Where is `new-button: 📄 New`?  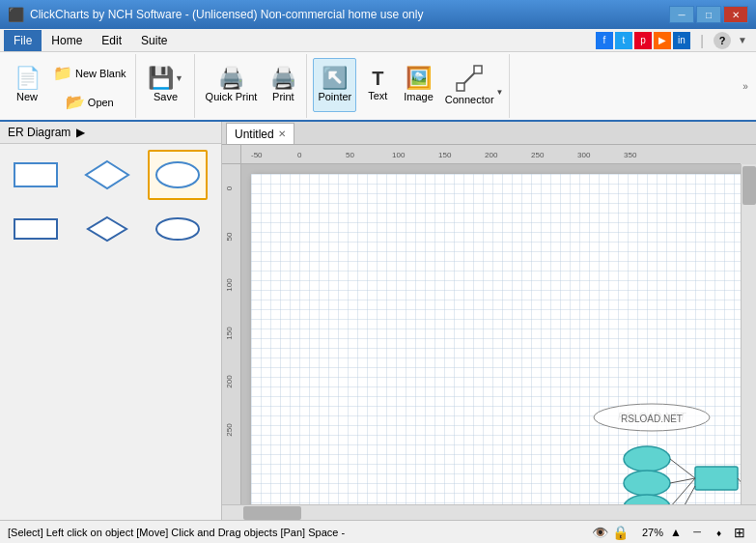
new-button: 📄 New is located at coordinates (27, 85).